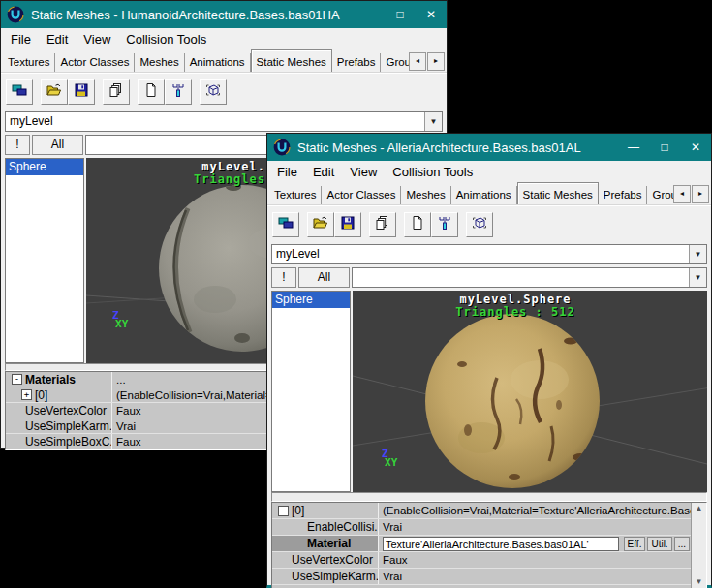 Image resolution: width=712 pixels, height=588 pixels. What do you see at coordinates (529, 277) in the screenshot?
I see `group-combobox: ▼` at bounding box center [529, 277].